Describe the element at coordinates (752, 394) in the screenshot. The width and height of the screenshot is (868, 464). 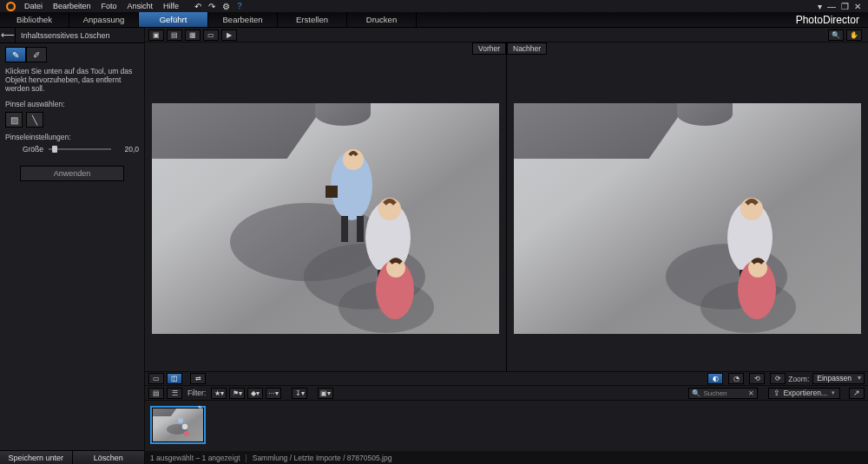
I see `clear-search-icon: ✕` at that location.